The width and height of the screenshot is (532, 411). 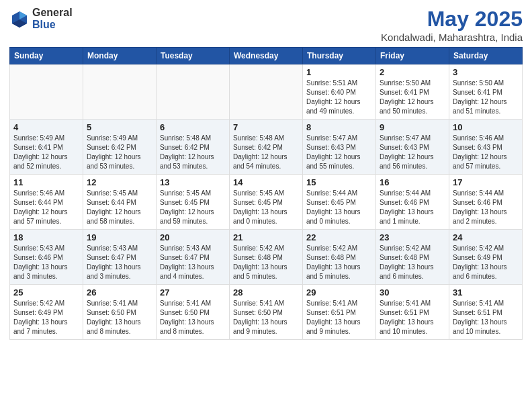 I want to click on day-number: 4, so click(x=46, y=128).